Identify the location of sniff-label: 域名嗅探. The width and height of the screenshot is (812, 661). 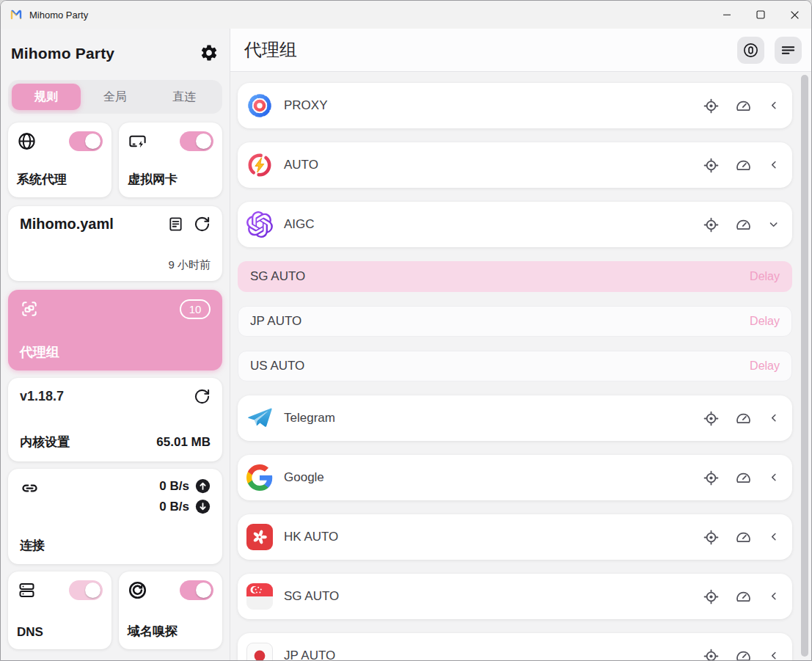
(170, 631).